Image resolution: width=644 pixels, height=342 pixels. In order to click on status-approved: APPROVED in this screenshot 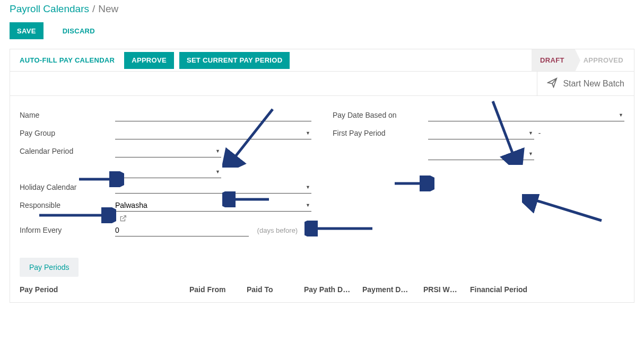, I will do `click(605, 60)`.